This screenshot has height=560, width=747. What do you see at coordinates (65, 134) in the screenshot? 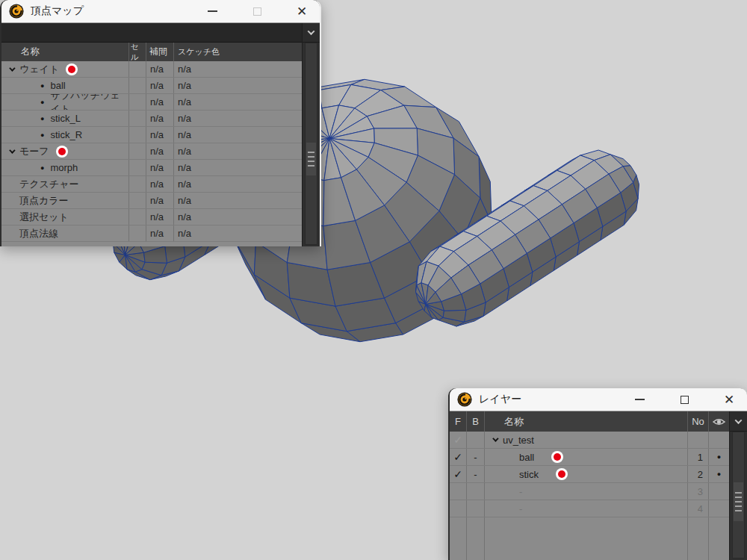
I see `vertex-map-name-cell: ●stick_R` at bounding box center [65, 134].